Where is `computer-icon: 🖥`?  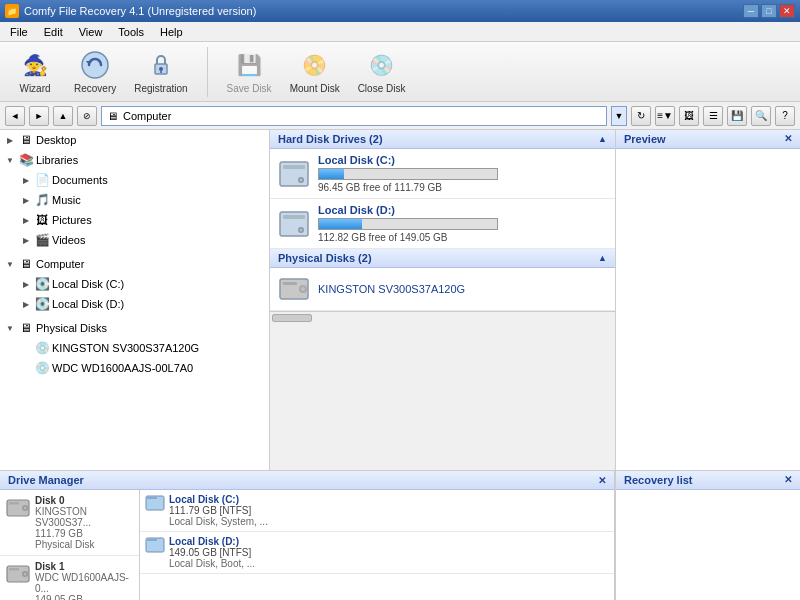
computer-icon: 🖥 is located at coordinates (26, 264).